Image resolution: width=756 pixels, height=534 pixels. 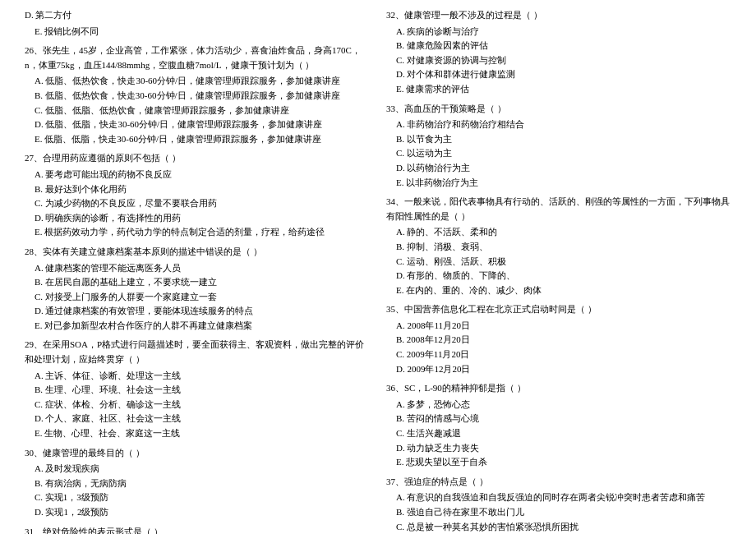 What do you see at coordinates (202, 376) in the screenshot?
I see `option-q29-0: A. 主诉、体征、诊断、处理这一主线` at bounding box center [202, 376].